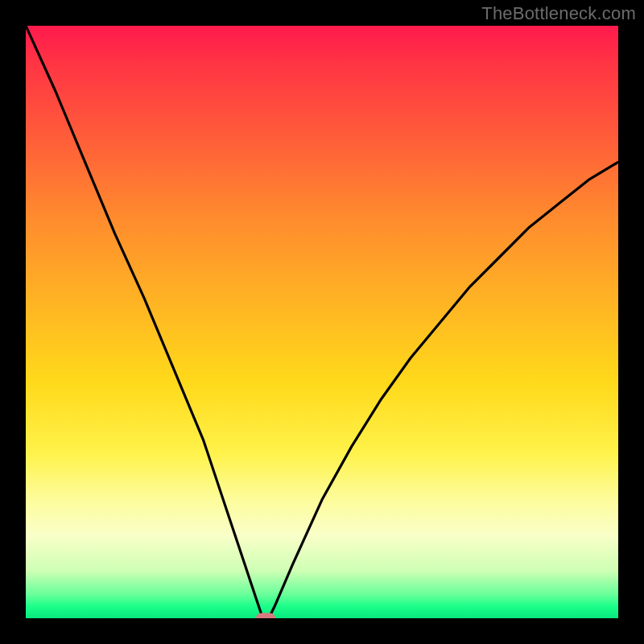 This screenshot has height=644, width=644. I want to click on watermark-text: TheBottleneck.com, so click(559, 14).